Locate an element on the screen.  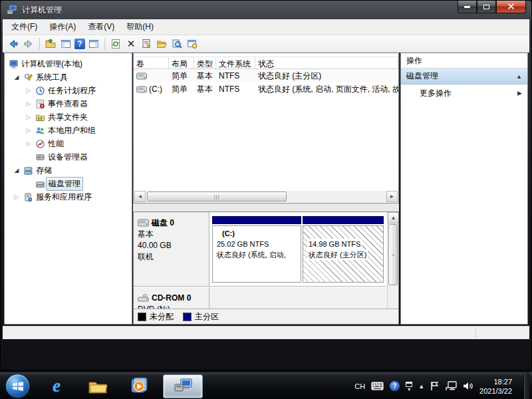
language-indicator: CH is located at coordinates (360, 386).